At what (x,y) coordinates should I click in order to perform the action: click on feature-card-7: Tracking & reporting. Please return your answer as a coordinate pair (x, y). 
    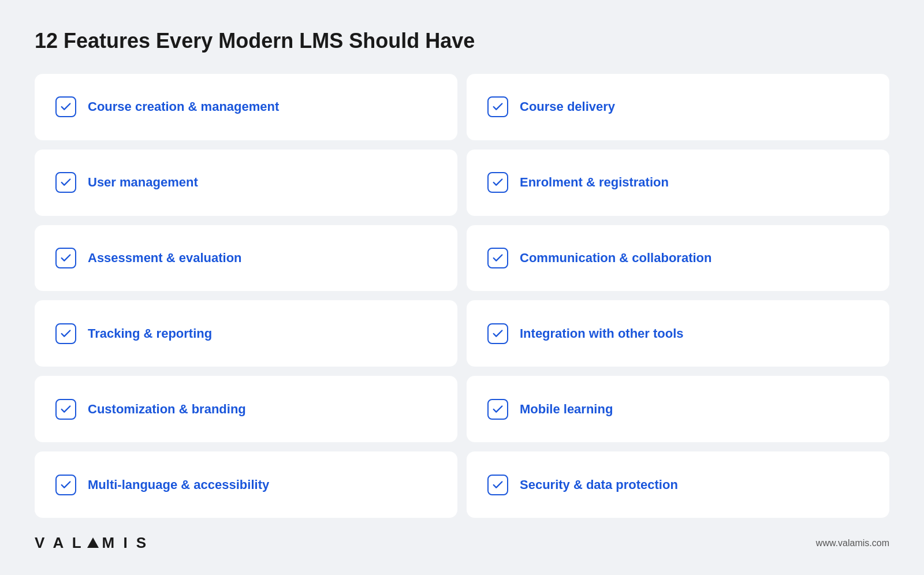
    Looking at the image, I should click on (246, 334).